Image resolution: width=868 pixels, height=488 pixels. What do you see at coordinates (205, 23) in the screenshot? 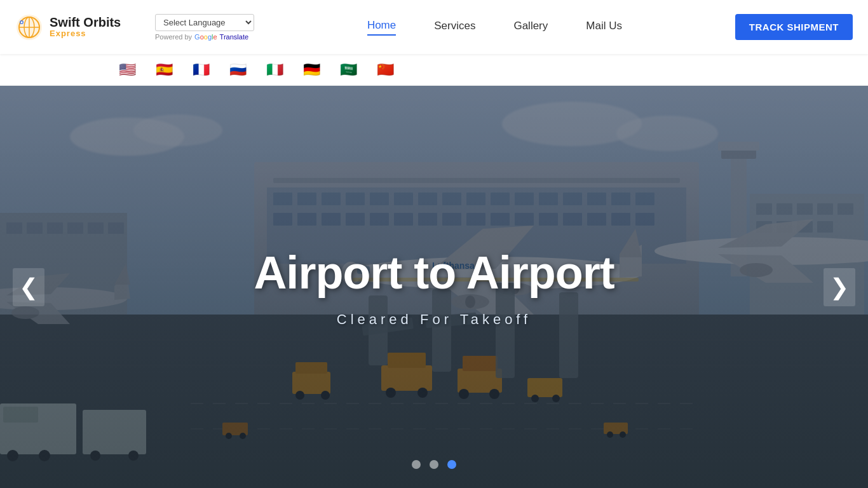
I see `language-select: Select Language English Spanish French G…` at bounding box center [205, 23].